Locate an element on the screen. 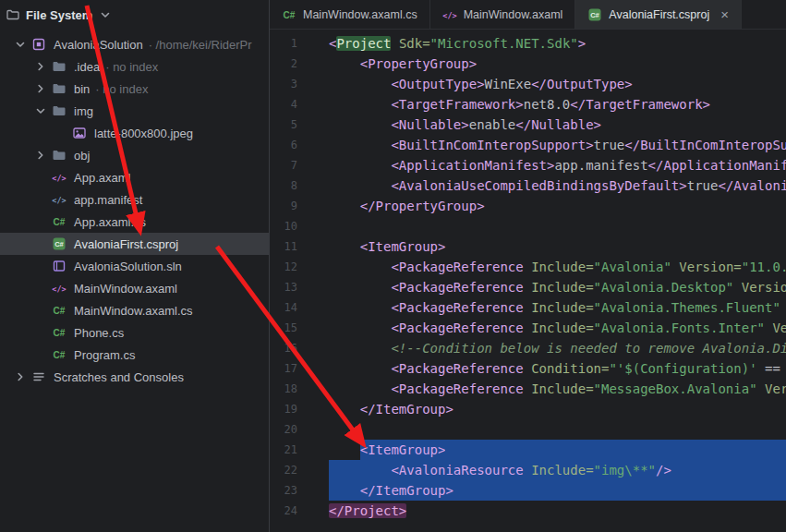 The width and height of the screenshot is (786, 532). line-number: 1 is located at coordinates (292, 43).